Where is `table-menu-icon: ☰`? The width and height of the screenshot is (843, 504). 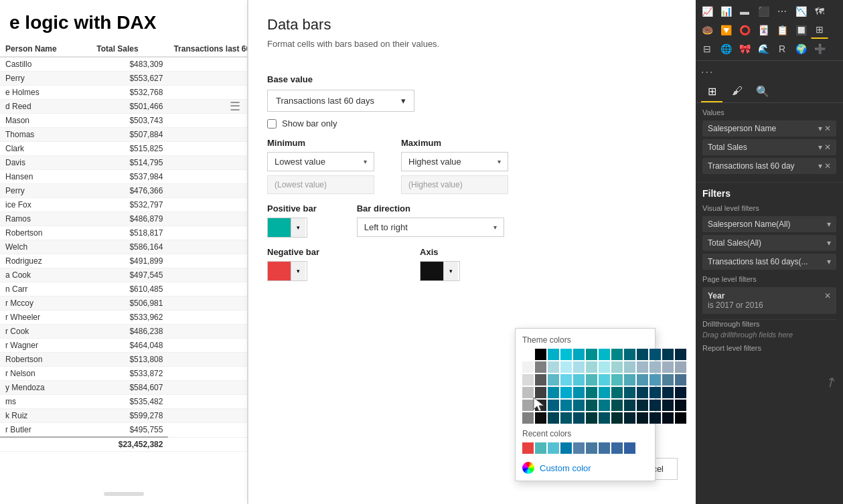
table-menu-icon: ☰ is located at coordinates (235, 106).